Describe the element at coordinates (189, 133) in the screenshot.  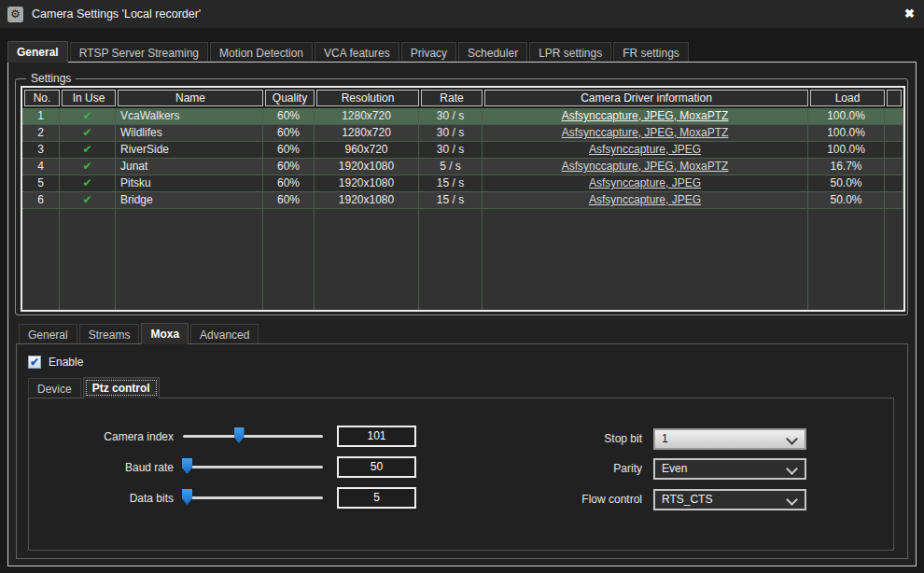
I see `cell-name: Wildlifes` at that location.